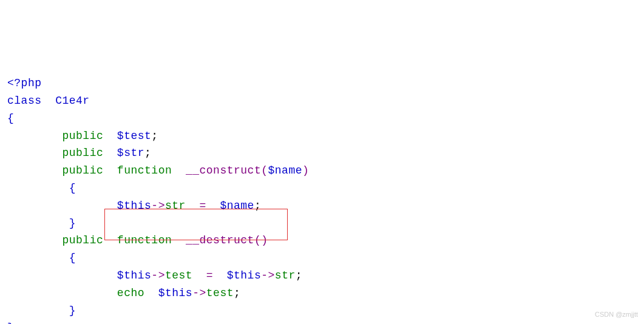  Describe the element at coordinates (617, 315) in the screenshot. I see `watermark-text: CSDN @zmjjtt` at that location.